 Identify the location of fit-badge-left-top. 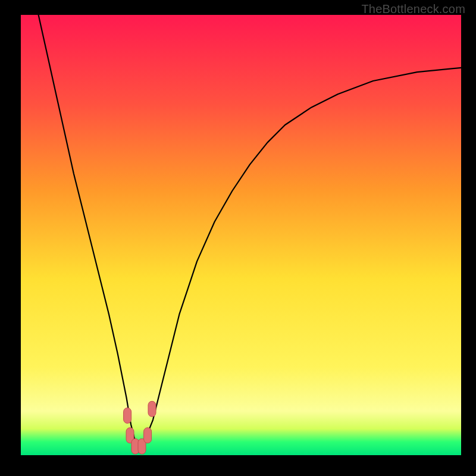
(127, 415).